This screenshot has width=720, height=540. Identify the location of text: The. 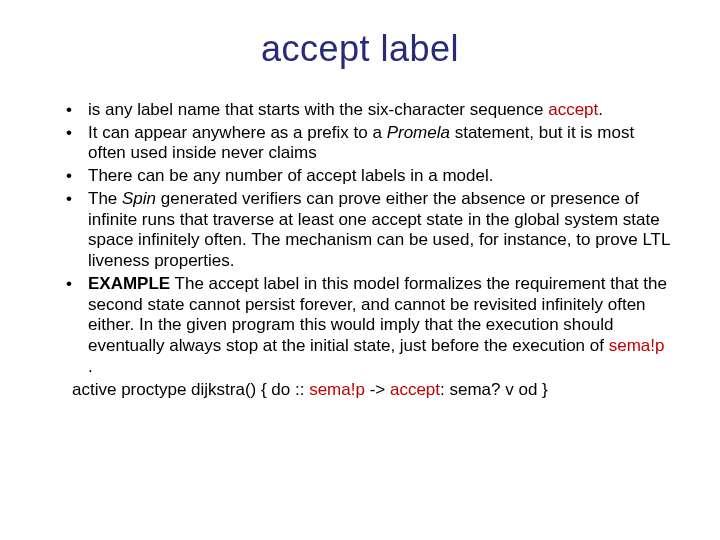
(105, 198).